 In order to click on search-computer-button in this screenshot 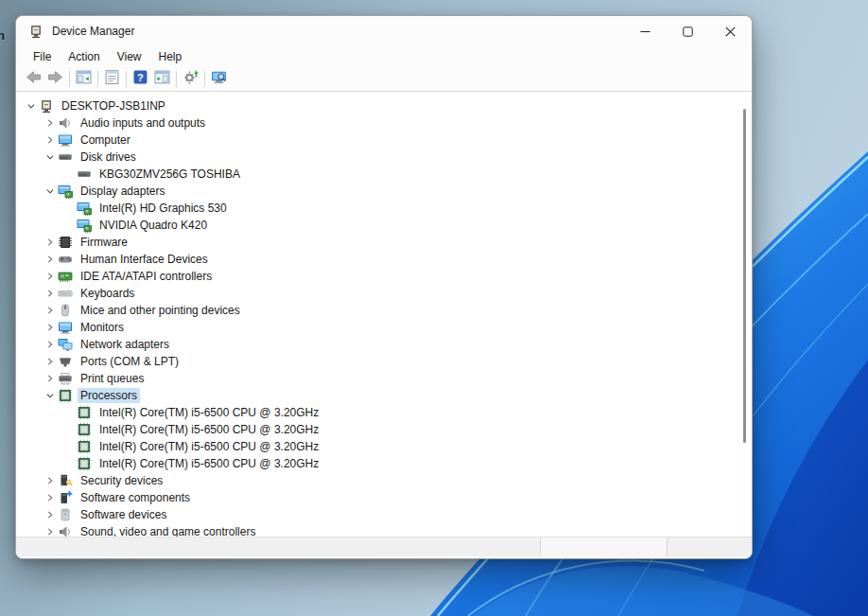, I will do `click(219, 79)`.